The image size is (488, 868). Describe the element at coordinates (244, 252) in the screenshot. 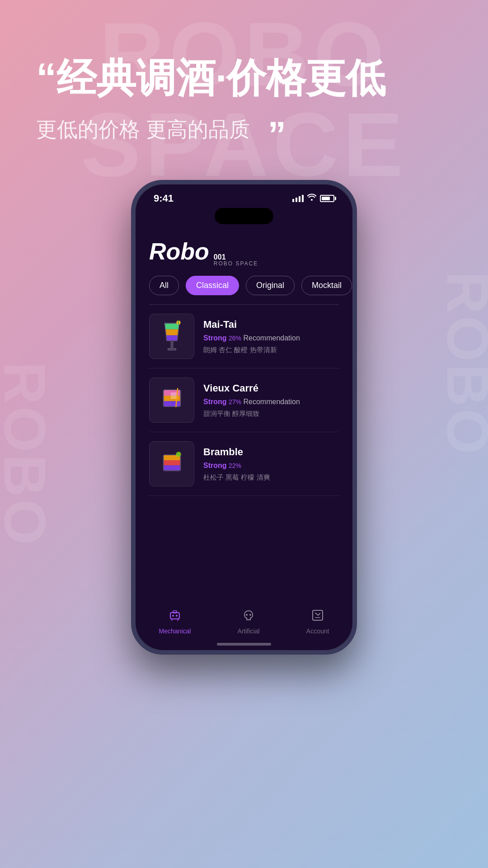

I see `logo: Robo 001 ROBO SPACE` at that location.